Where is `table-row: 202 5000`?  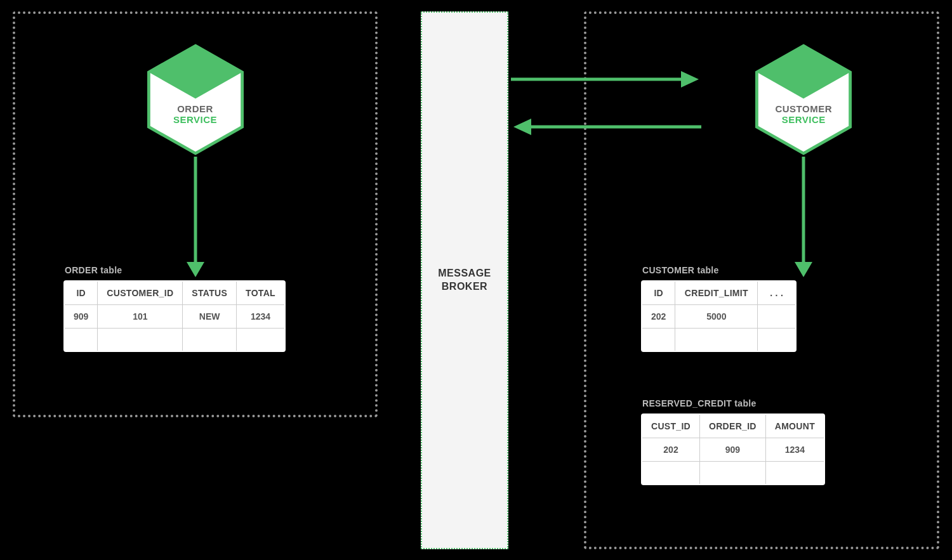
table-row: 202 5000 is located at coordinates (718, 317).